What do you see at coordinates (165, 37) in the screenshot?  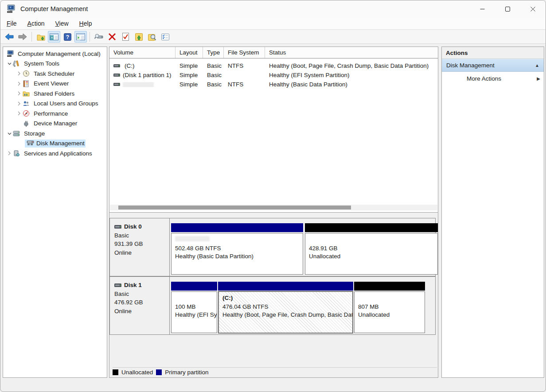 I see `options-button` at bounding box center [165, 37].